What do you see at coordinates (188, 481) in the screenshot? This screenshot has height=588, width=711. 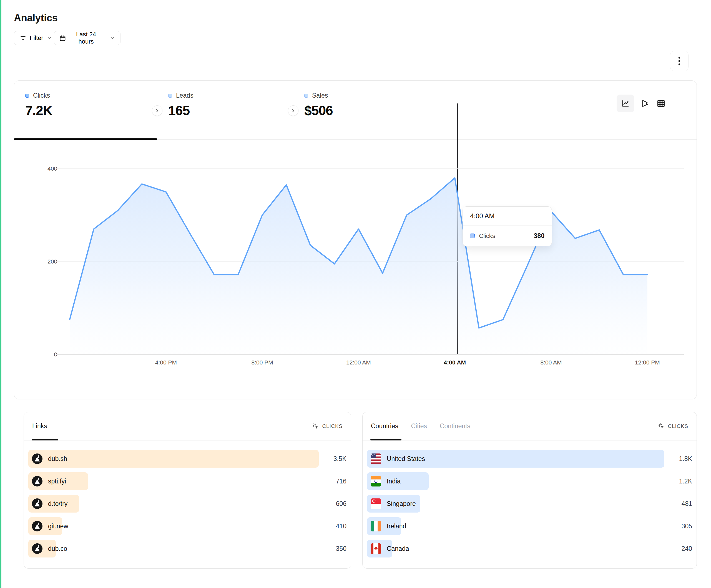 I see `link-row: spti.fyi716` at bounding box center [188, 481].